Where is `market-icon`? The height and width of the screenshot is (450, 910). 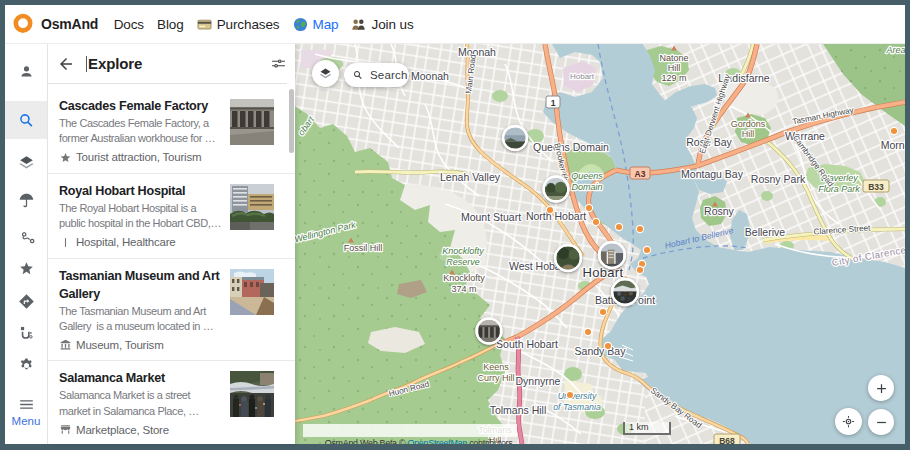
market-icon is located at coordinates (66, 430).